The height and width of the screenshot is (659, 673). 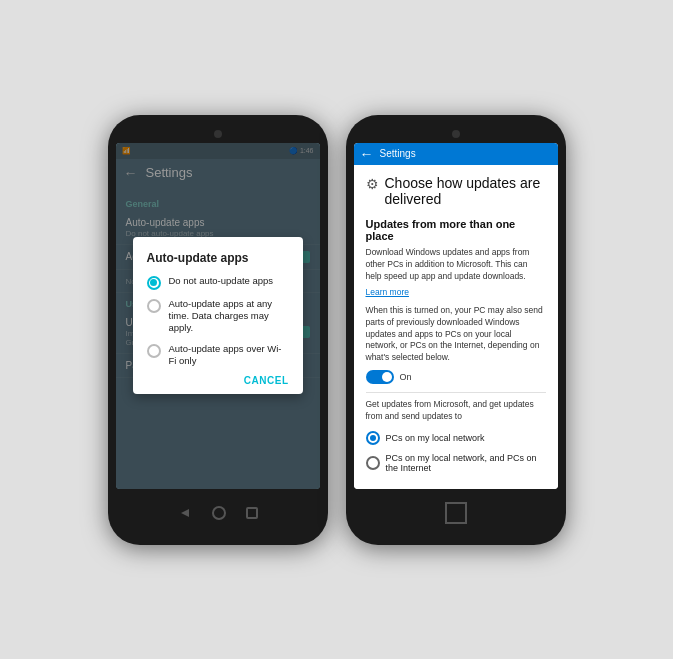 I want to click on win-page-title-row: ⚙ Choose how updates are delivered, so click(x=456, y=192).